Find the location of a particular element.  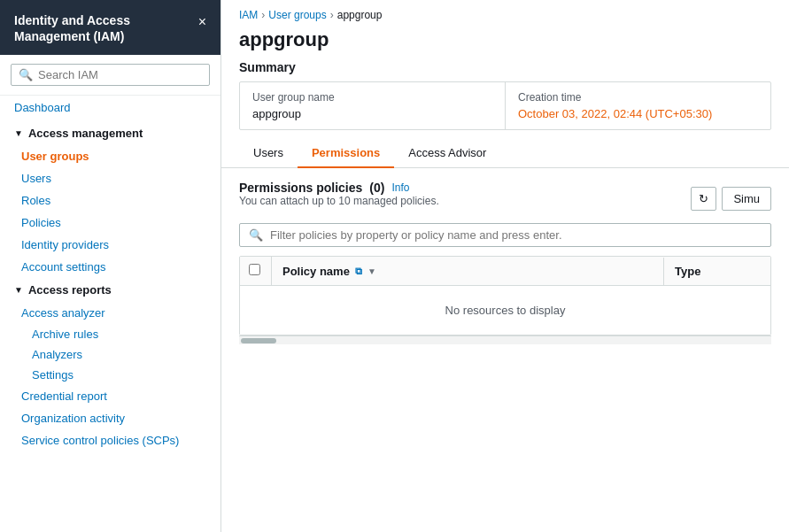

type-label: Type is located at coordinates (687, 271).